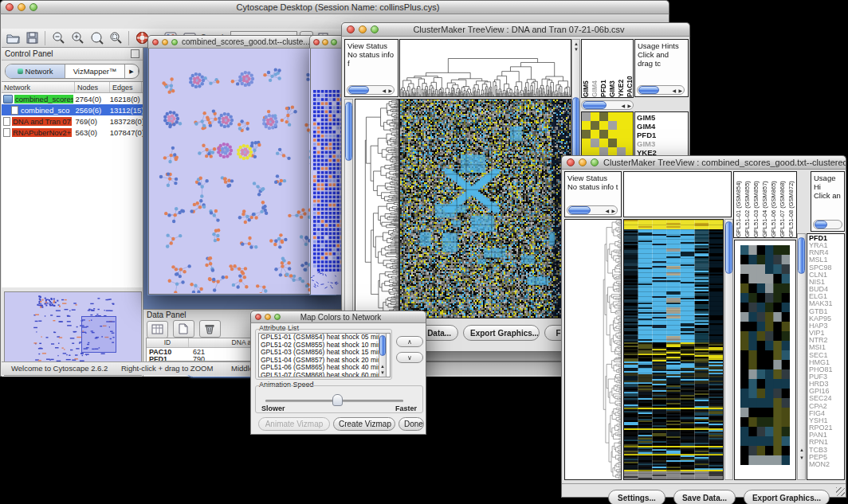 The height and width of the screenshot is (504, 848). Describe the element at coordinates (72, 121) in the screenshot. I see `network-list-row: DNA and Tran 07769(0)183728(0)` at that location.